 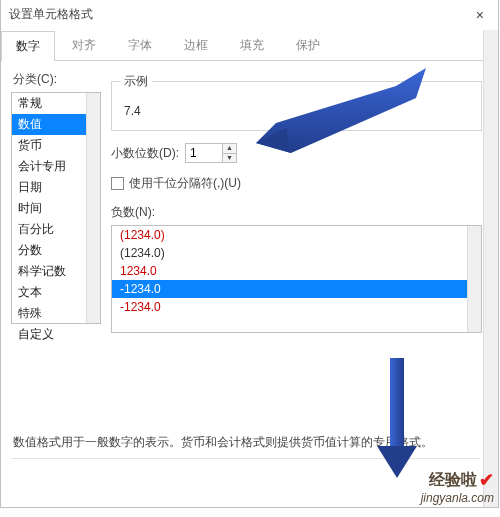 I want to click on category-item-general: 常规, so click(x=49, y=104).